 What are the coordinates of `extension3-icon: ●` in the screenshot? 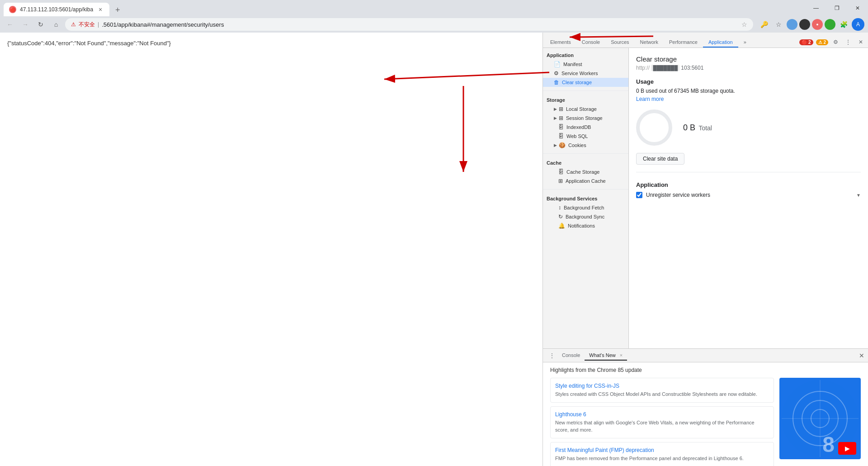 It's located at (817, 24).